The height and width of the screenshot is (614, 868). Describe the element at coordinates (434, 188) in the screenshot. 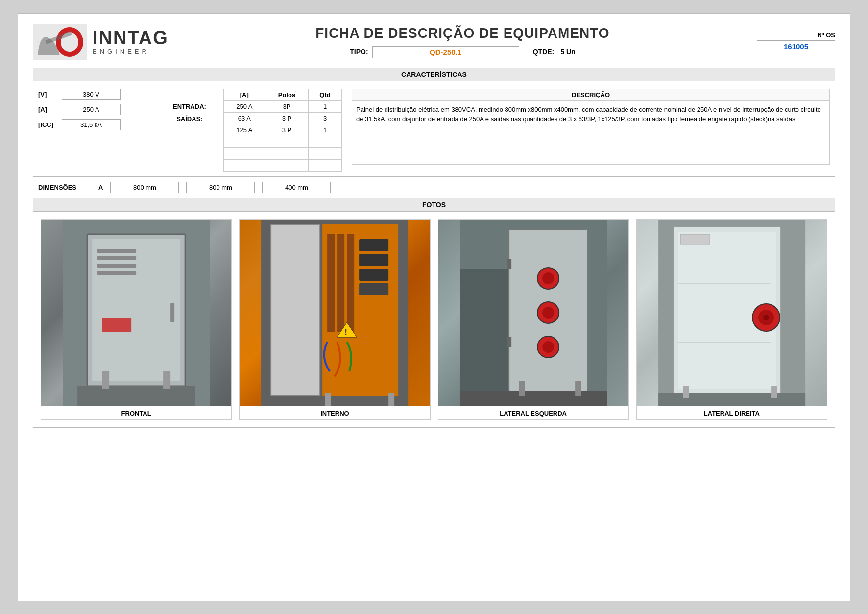

I see `dimensions-row: DIMENSÕES A 800 mm 800 mm 400 mm` at that location.